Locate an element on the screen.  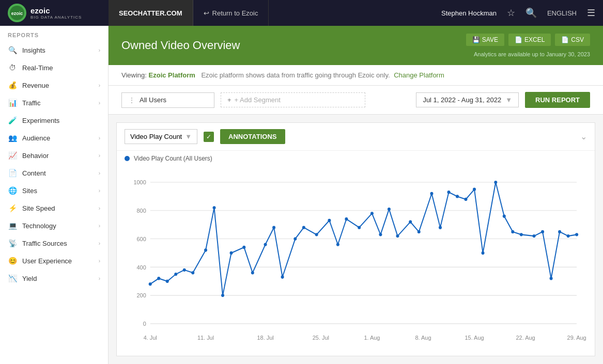
expand-icon: ⌄ is located at coordinates (584, 136).